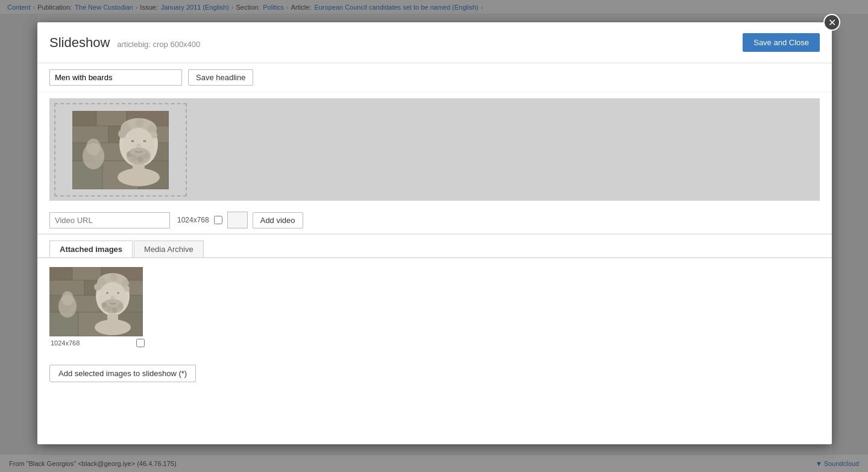  I want to click on list-item: 1024x768, so click(98, 309).